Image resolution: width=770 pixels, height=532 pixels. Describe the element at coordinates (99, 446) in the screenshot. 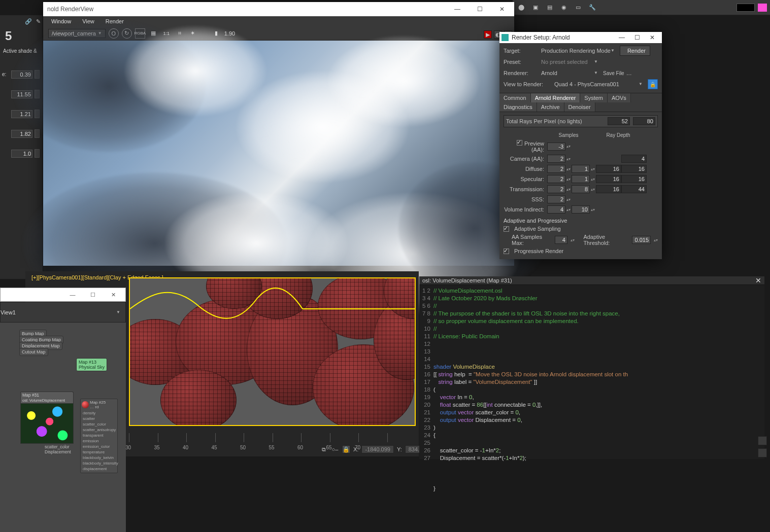

I see `material-param: emission_color` at that location.